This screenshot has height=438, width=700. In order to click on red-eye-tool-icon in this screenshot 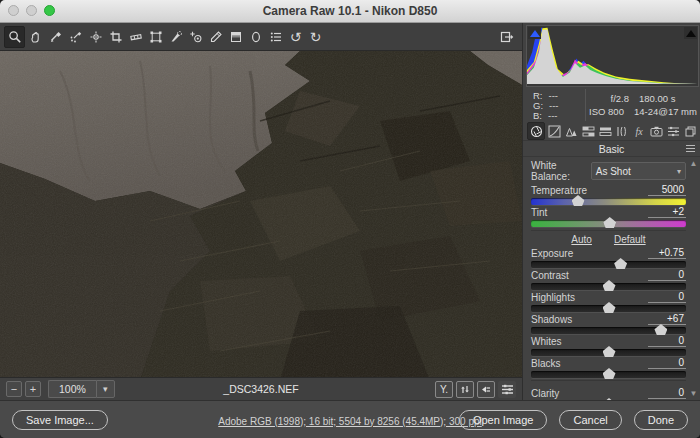, I will do `click(196, 37)`.